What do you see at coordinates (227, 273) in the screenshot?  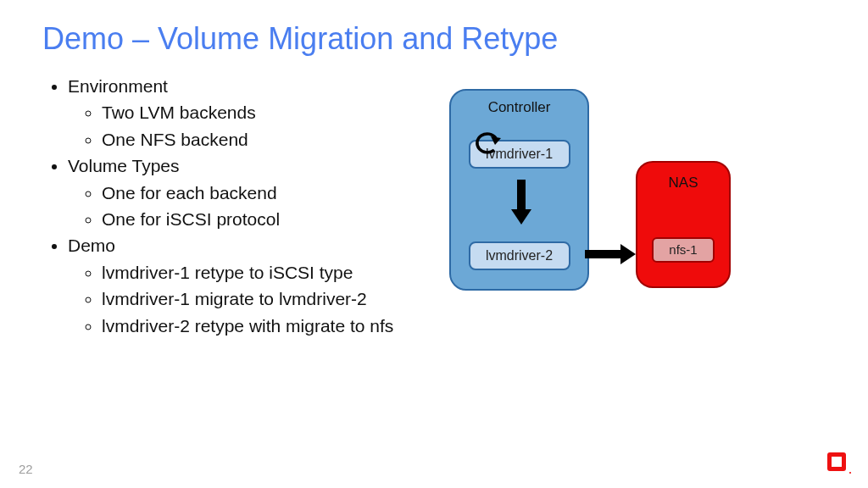 I see `bullet-text: lvmdriver-1 retype to iSCSI type` at bounding box center [227, 273].